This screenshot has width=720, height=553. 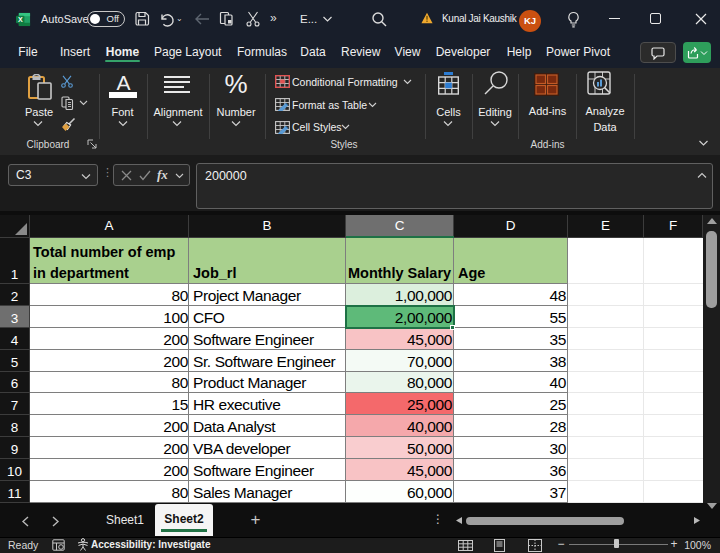 What do you see at coordinates (20, 20) in the screenshot?
I see `svg-text: X` at bounding box center [20, 20].